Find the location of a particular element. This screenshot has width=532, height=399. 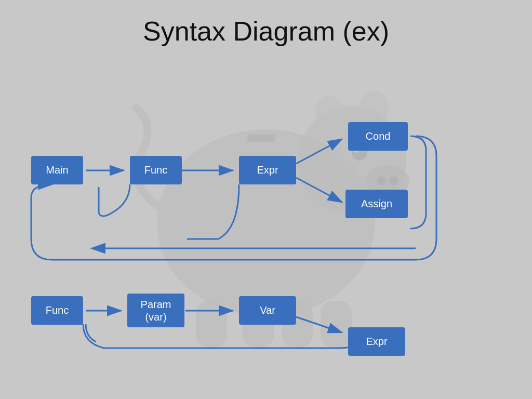

node-var: Var is located at coordinates (268, 311).